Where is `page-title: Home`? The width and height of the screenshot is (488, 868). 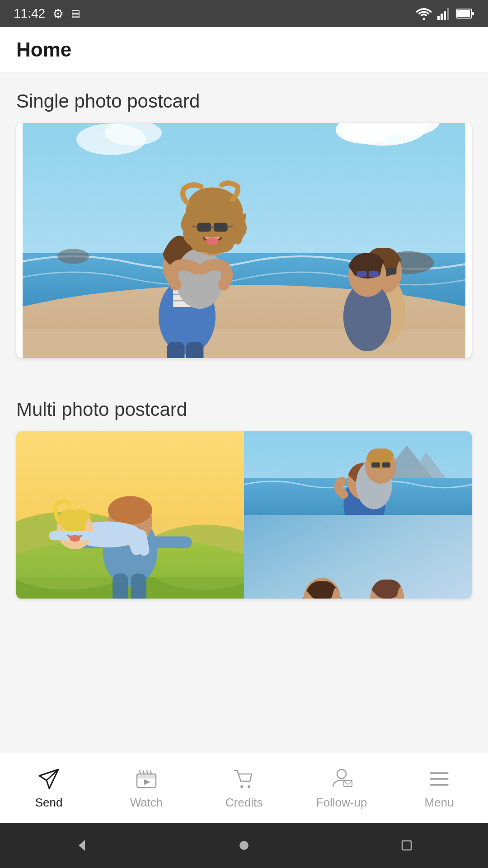
page-title: Home is located at coordinates (44, 50).